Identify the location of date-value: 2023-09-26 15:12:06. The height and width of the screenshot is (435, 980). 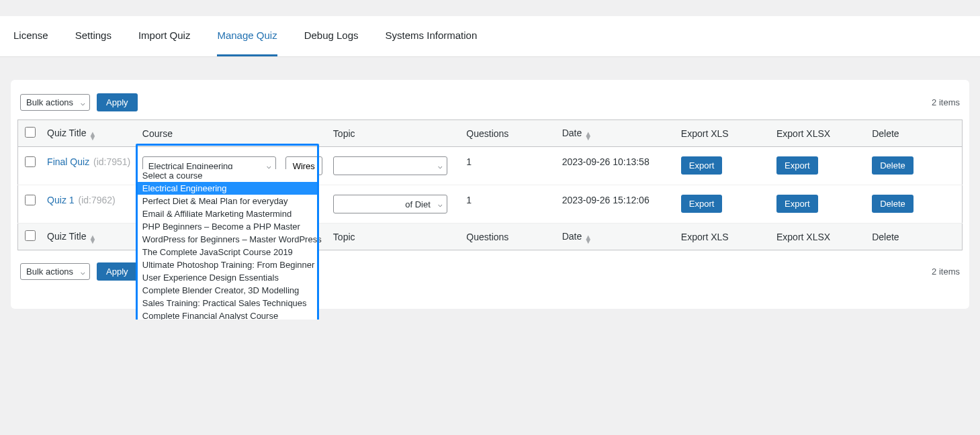
(617, 204).